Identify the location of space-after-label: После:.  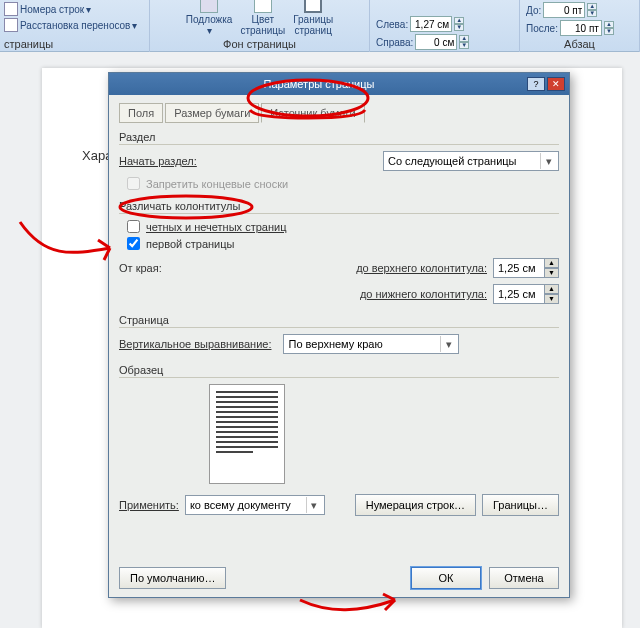
(542, 28).